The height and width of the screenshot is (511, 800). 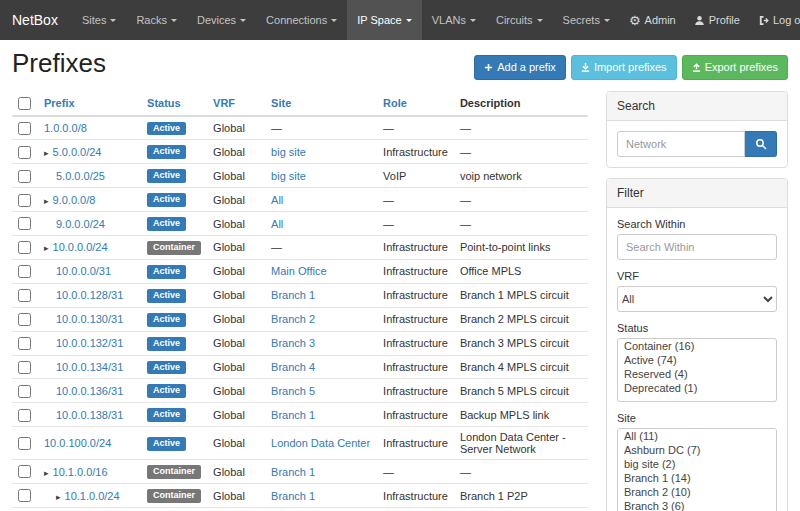 I want to click on nav-item-sites: Sites, so click(x=99, y=20).